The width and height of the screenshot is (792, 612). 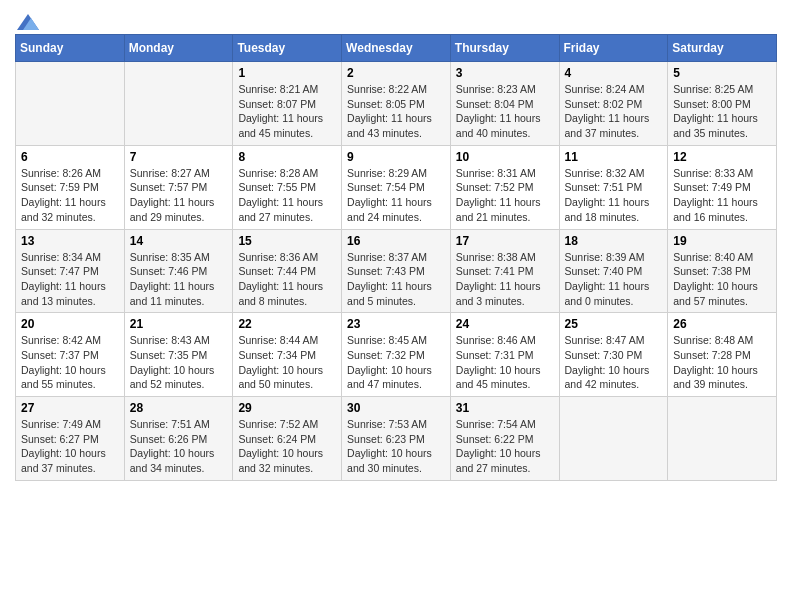 I want to click on header, so click(x=396, y=18).